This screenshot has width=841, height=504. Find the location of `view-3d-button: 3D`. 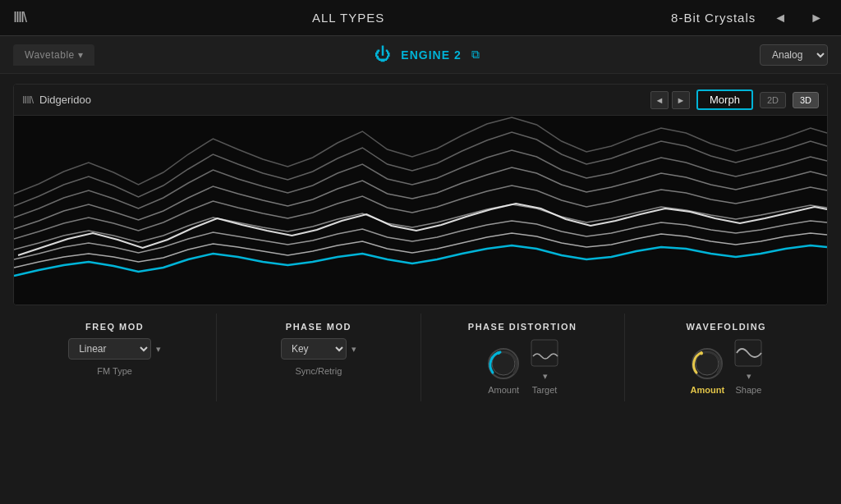

view-3d-button: 3D is located at coordinates (806, 100).